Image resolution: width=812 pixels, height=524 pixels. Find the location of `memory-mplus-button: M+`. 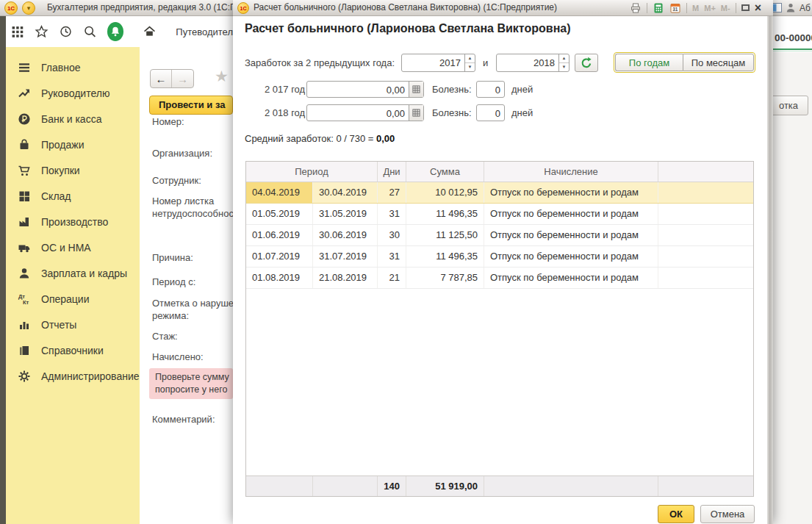

memory-mplus-button: M+ is located at coordinates (710, 8).